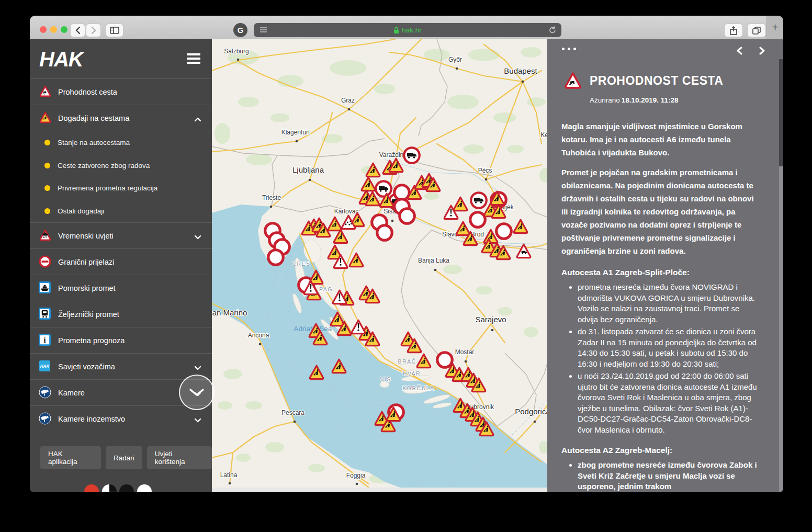 This screenshot has height=532, width=812. I want to click on svg-text: i, so click(45, 340).